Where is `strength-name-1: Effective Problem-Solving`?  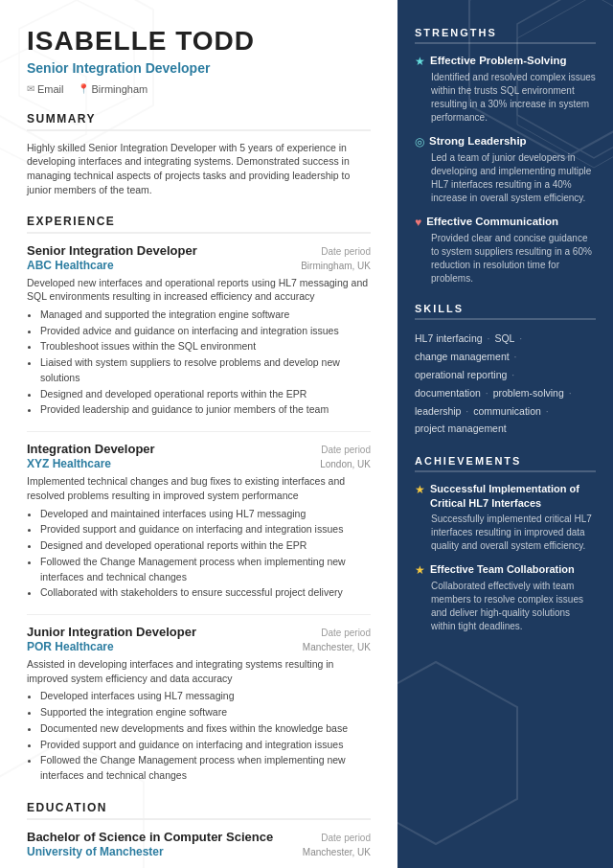 strength-name-1: Effective Problem-Solving is located at coordinates (498, 61).